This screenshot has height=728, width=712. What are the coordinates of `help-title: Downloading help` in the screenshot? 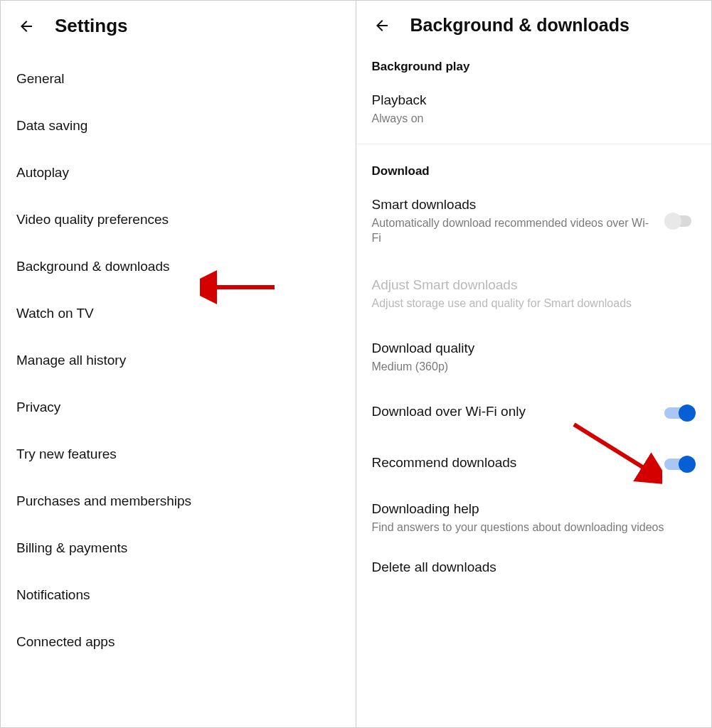 It's located at (534, 509).